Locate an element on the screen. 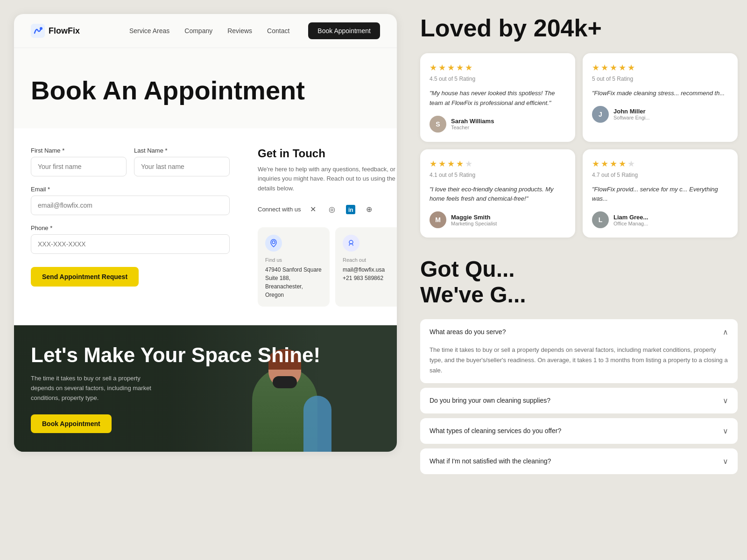 The image size is (747, 560). email-input is located at coordinates (130, 205).